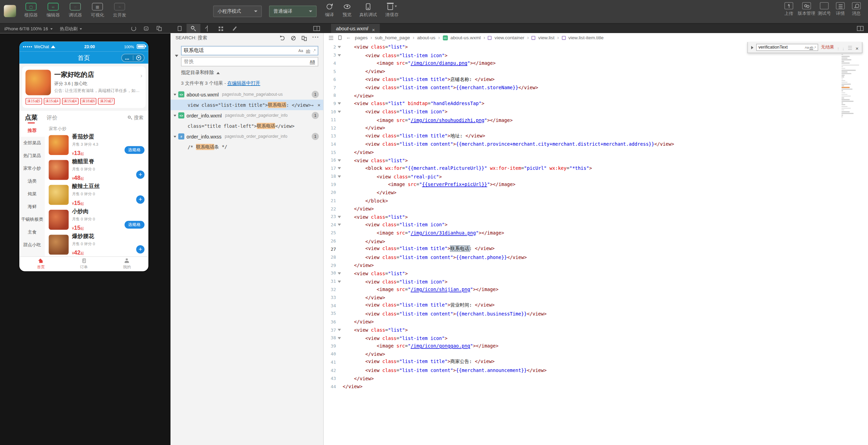 The height and width of the screenshot is (445, 868). Describe the element at coordinates (426, 38) in the screenshot. I see `breadcrumb-item: about-us` at that location.